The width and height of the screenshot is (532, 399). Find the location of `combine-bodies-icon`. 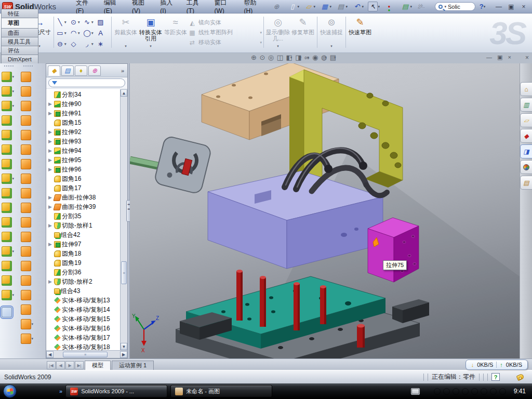

combine-bodies-icon is located at coordinates (7, 222).